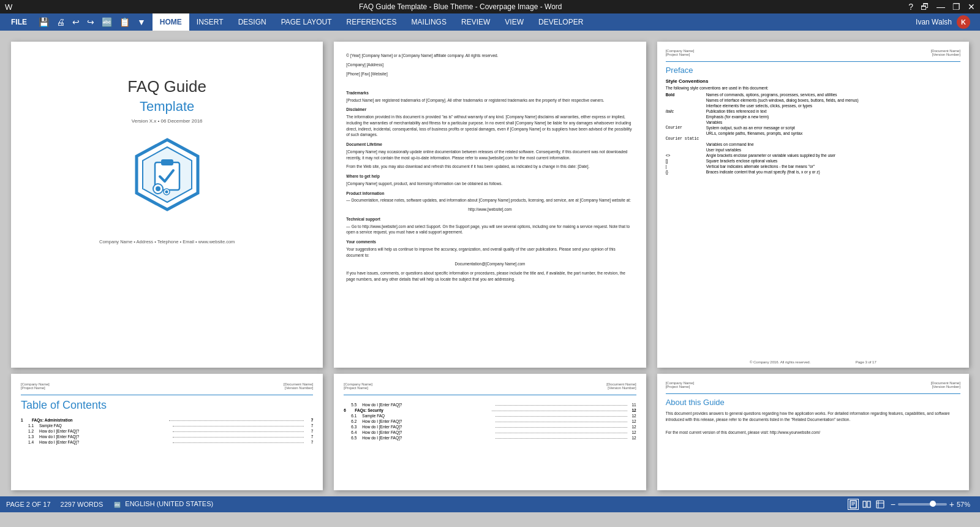  What do you see at coordinates (941, 7) in the screenshot?
I see `minimize-button: —` at bounding box center [941, 7].